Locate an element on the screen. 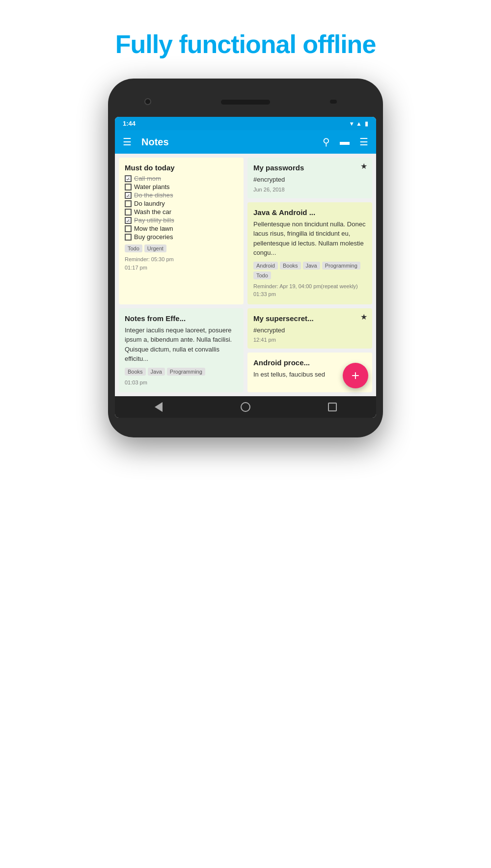 Image resolution: width=491 pixels, height=868 pixels. wifi-icon: ▾ is located at coordinates (352, 124).